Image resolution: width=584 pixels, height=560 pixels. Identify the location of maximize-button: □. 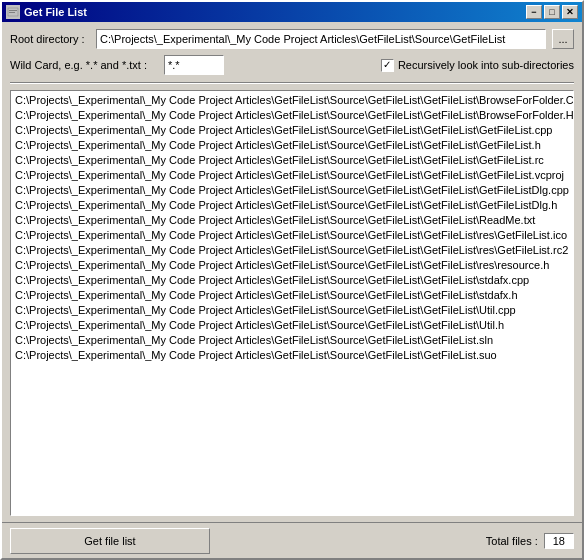
(552, 12).